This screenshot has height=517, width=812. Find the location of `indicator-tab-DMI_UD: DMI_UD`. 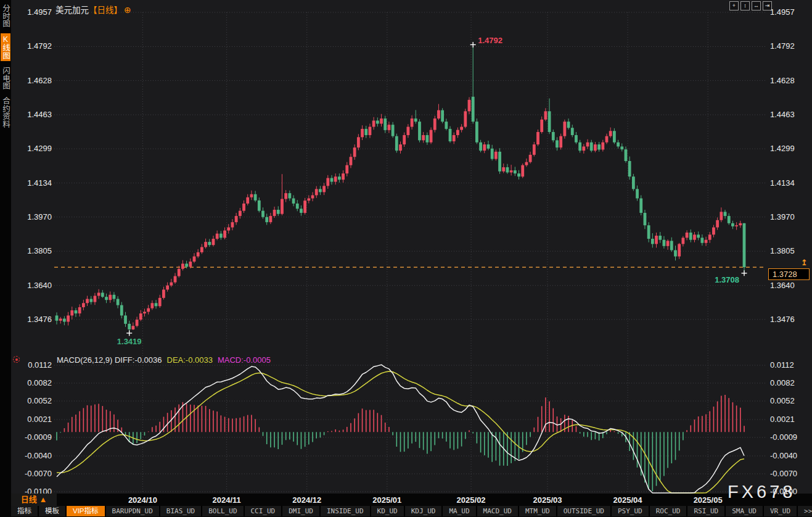

indicator-tab-DMI_UD: DMI_UD is located at coordinates (301, 511).